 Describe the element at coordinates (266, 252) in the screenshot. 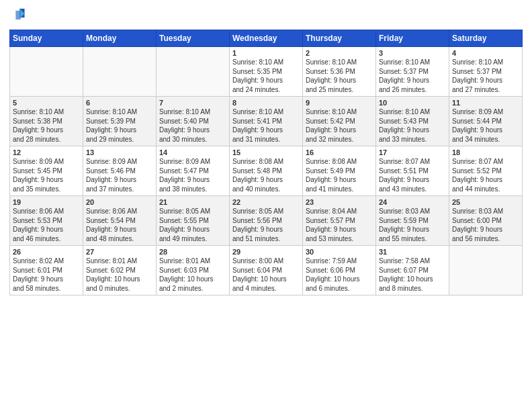

I see `day-number: 29` at that location.